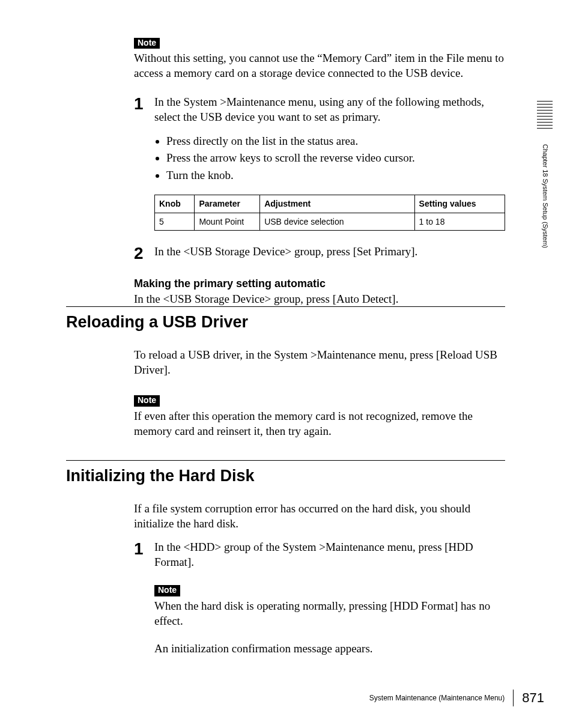 The image size is (573, 728). I want to click on th-parameter: Parameter, so click(227, 204).